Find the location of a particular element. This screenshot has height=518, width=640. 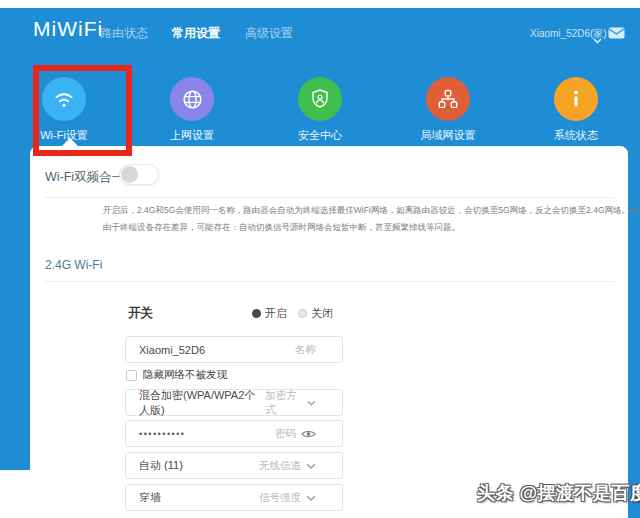

dual-band-label: Wi-Fi双频合一 is located at coordinates (84, 178).